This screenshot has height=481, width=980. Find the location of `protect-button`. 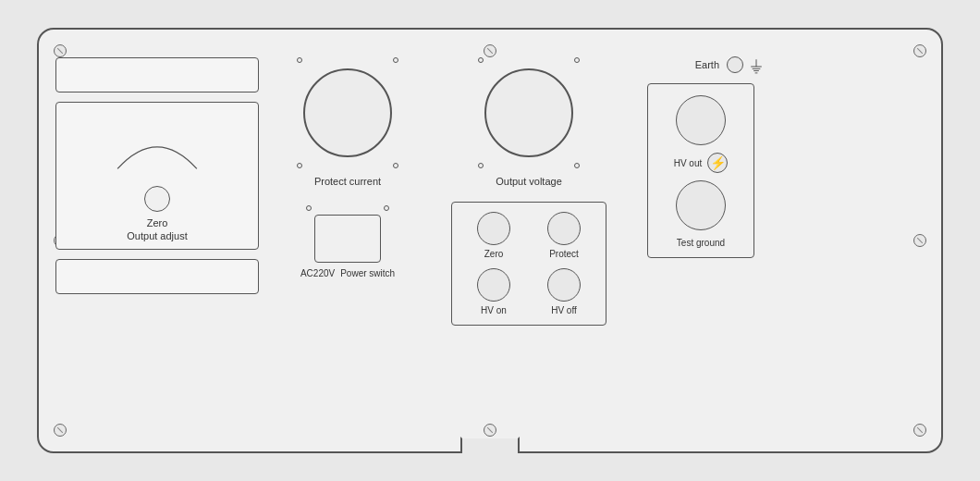

protect-button is located at coordinates (564, 228).